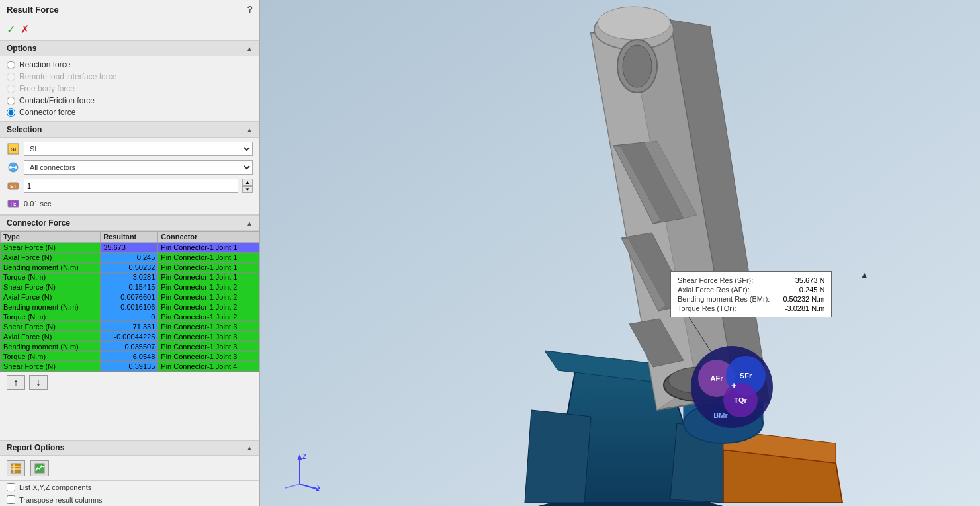  I want to click on move-buttons: ↑ ↓, so click(130, 382).